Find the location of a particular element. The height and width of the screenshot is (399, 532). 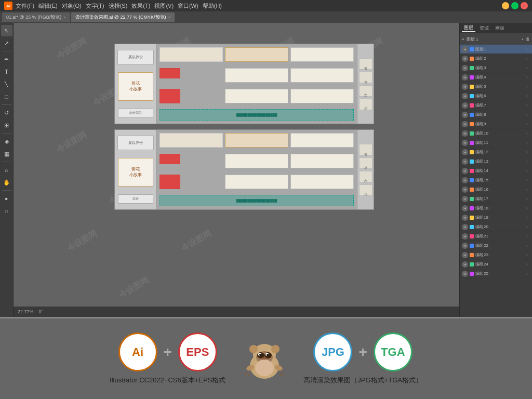

layer-item-16: ●编组16○ is located at coordinates (496, 190).